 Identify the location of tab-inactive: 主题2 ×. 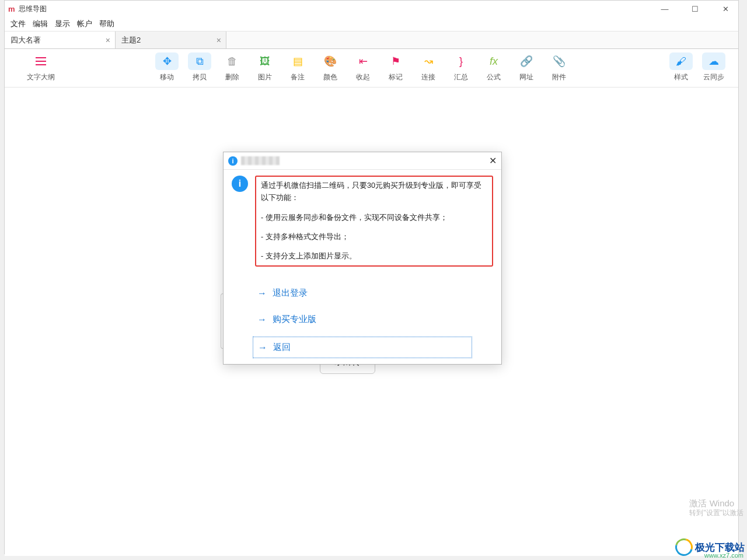
(171, 40).